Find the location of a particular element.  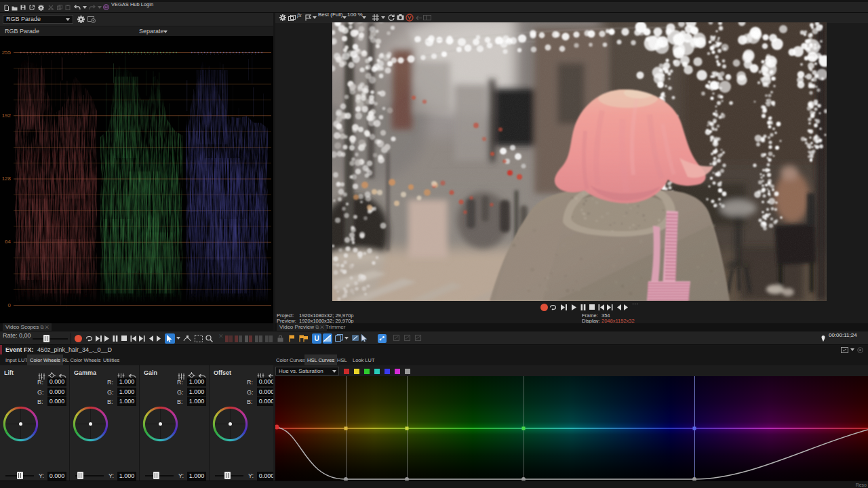

svg-text: 192 is located at coordinates (7, 115).